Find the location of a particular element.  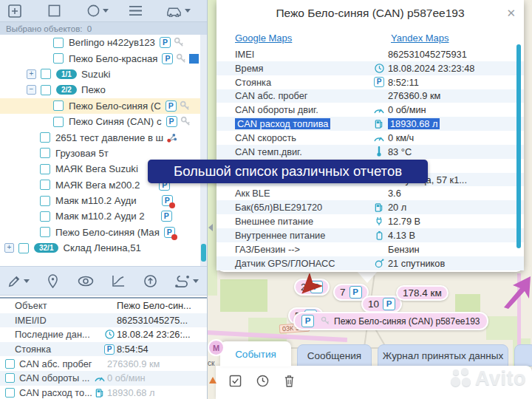

row-label: Акк BLE is located at coordinates (293, 194).